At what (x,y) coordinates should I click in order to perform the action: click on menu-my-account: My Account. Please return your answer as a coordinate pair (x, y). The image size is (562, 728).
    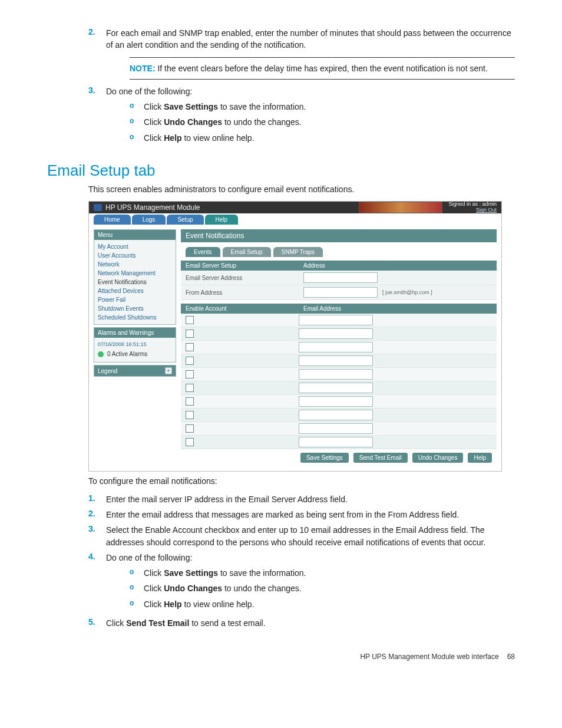
    Looking at the image, I should click on (135, 246).